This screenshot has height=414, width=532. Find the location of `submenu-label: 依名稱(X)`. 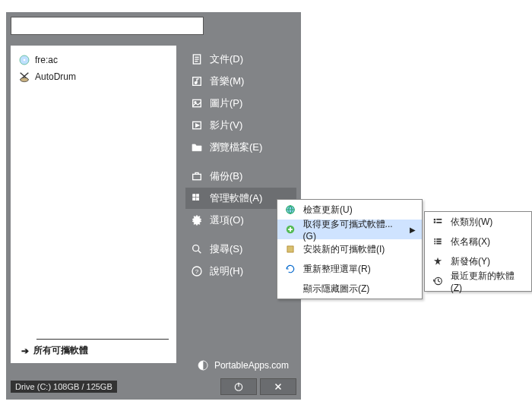

submenu-label: 依名稱(X) is located at coordinates (470, 242).